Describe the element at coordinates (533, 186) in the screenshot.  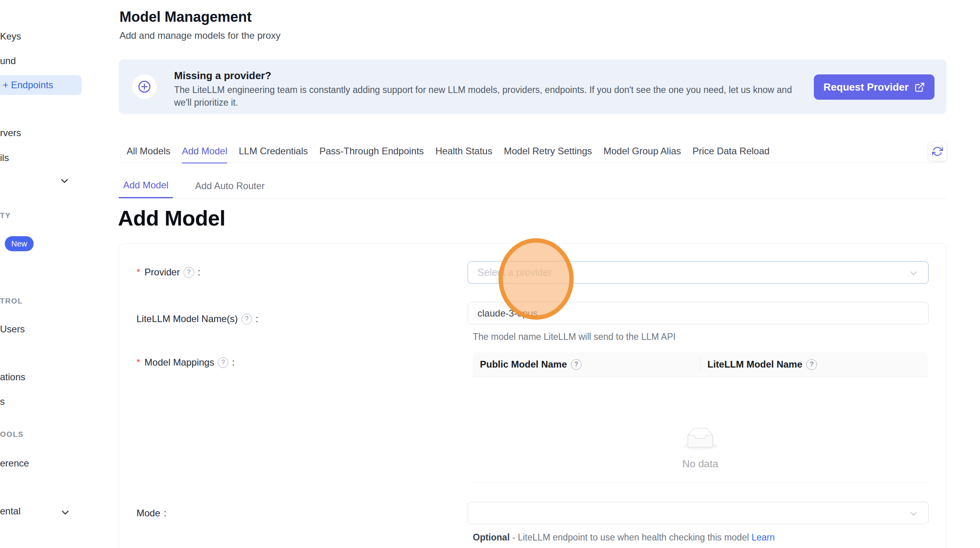
I see `sub-tab-bar: Add Model Add Auto Router` at that location.